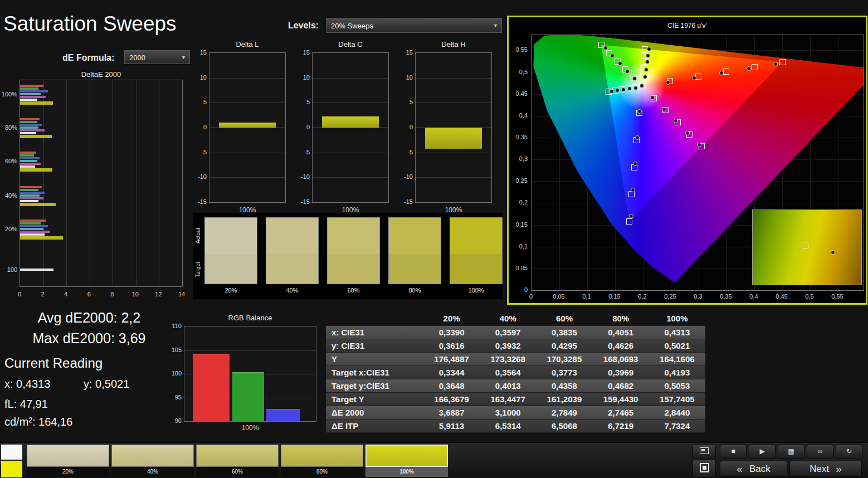 Image resolution: width=868 pixels, height=478 pixels. I want to click on swatch-pair-60%, so click(353, 251).